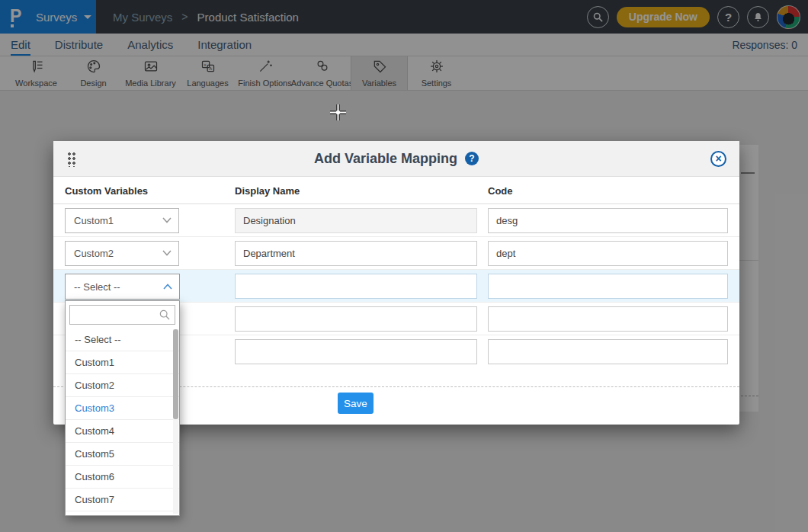 This screenshot has width=808, height=532. Describe the element at coordinates (72, 159) in the screenshot. I see `drag-handle-icon` at that location.